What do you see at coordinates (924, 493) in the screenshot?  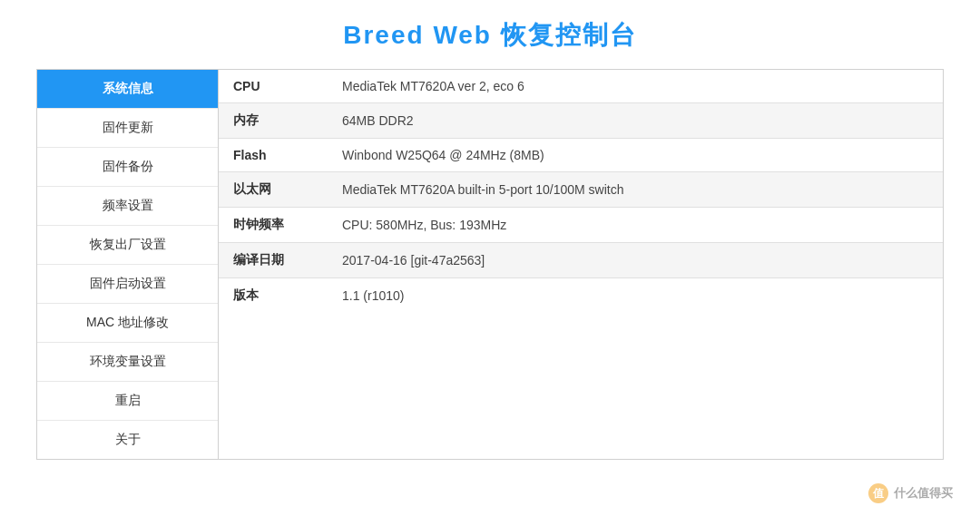 I see `watermark-text: 什么值得买` at bounding box center [924, 493].